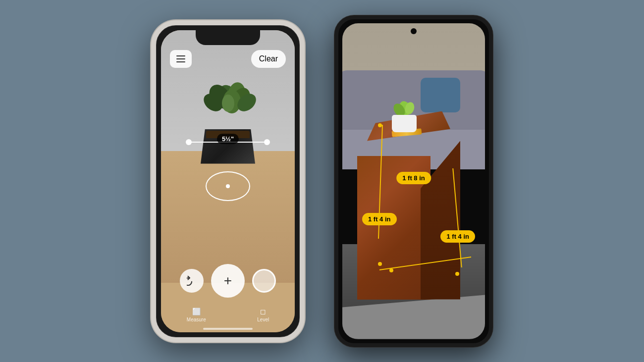 This screenshot has width=644, height=362. What do you see at coordinates (228, 139) in the screenshot?
I see `measure-label: 5½"` at bounding box center [228, 139].